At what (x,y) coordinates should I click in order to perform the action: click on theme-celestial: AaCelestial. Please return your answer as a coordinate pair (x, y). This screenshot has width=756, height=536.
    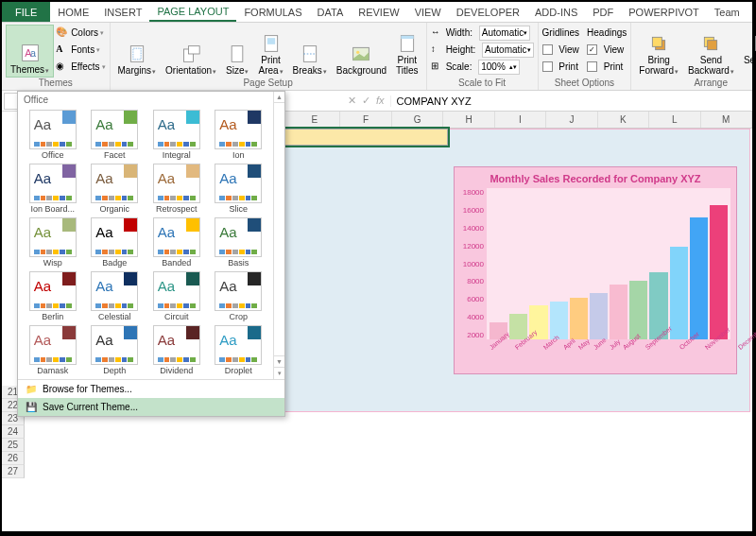
    Looking at the image, I should click on (115, 297).